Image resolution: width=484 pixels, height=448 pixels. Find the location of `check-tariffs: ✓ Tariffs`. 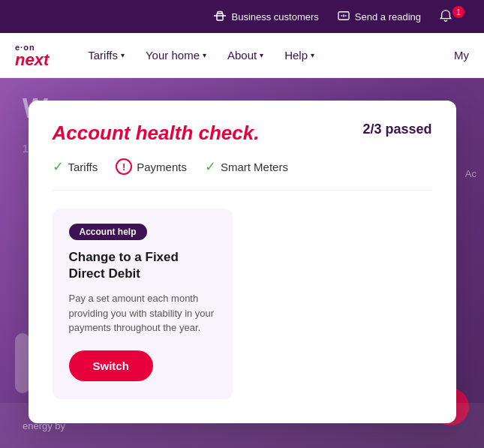

check-tariffs: ✓ Tariffs is located at coordinates (75, 167).